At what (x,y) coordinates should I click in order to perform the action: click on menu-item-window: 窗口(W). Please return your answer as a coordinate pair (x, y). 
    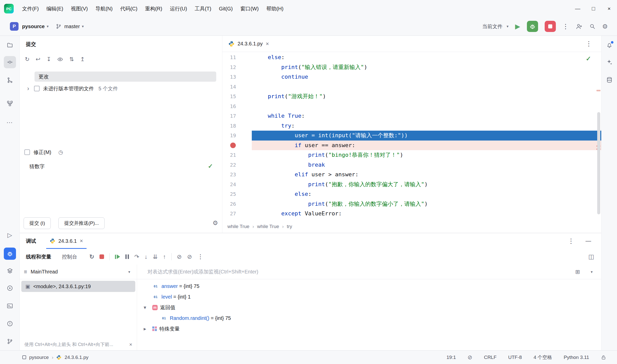
    Looking at the image, I should click on (249, 9).